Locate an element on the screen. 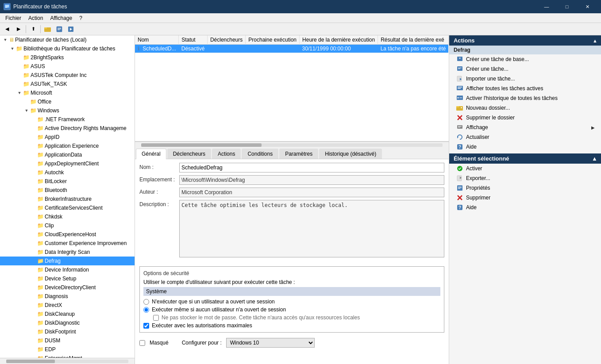 Image resolution: width=601 pixels, height=364 pixels. tree-item-devicesetup: 📁 Device Setup is located at coordinates (67, 279).